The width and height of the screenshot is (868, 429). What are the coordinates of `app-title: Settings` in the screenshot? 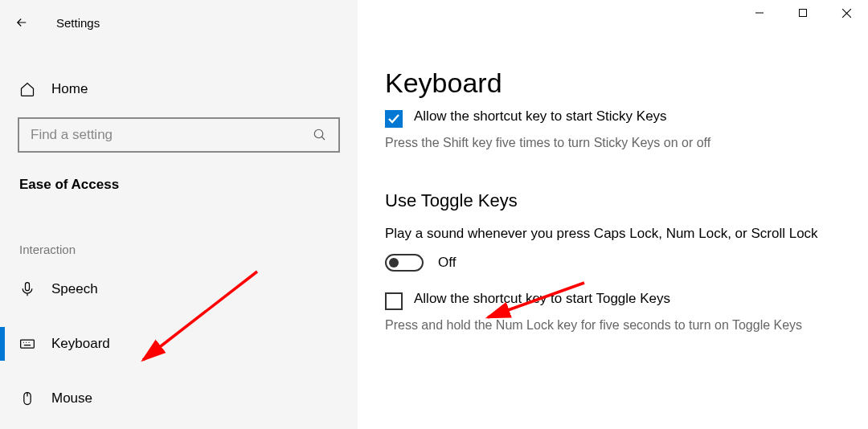 It's located at (78, 22).